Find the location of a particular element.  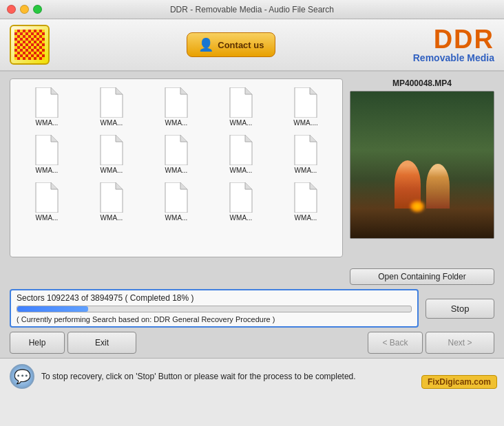

progress-box: Sectors 1092243 of 3894975 ( Completed 1… is located at coordinates (214, 308).